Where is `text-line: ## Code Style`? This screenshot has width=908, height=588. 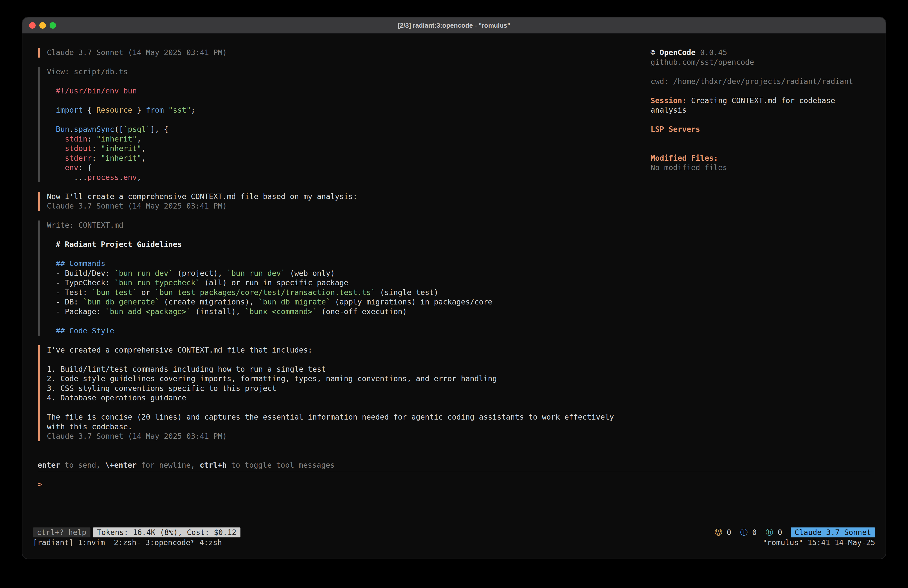 text-line: ## Code Style is located at coordinates (341, 331).